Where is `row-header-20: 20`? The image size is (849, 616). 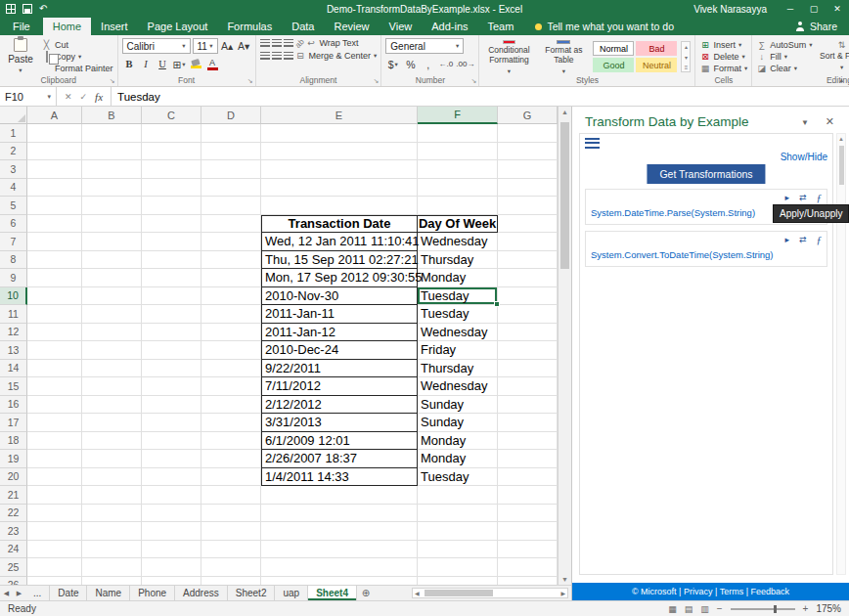 row-header-20: 20 is located at coordinates (14, 477).